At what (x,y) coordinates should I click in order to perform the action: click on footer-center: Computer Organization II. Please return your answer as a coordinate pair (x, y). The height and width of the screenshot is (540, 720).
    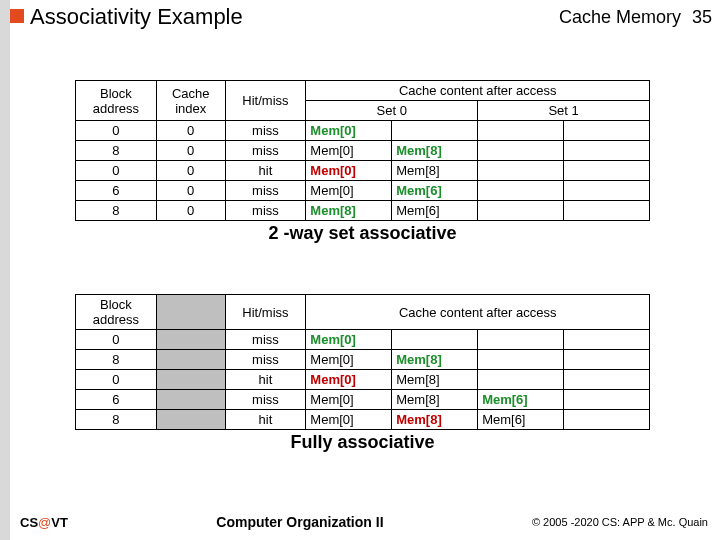
    Looking at the image, I should click on (300, 522).